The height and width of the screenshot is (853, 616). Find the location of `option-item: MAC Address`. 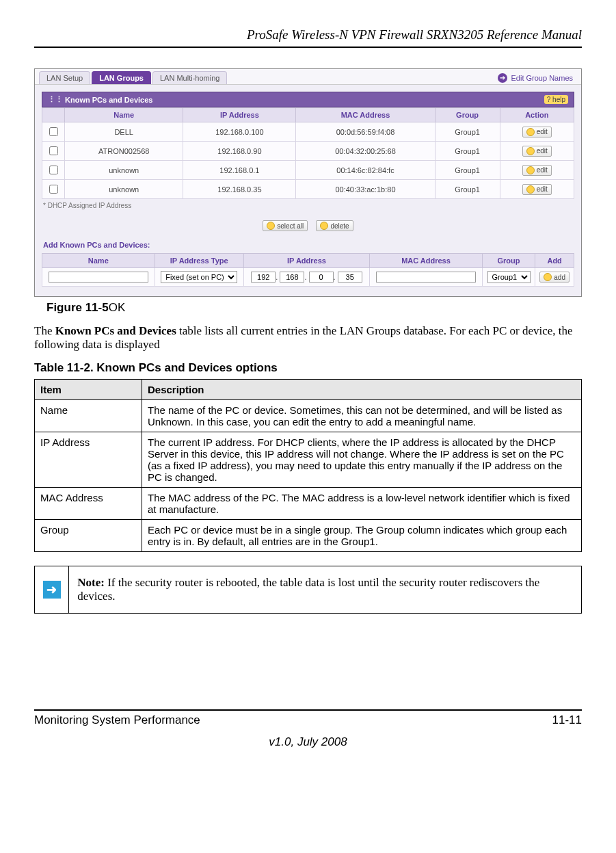

option-item: MAC Address is located at coordinates (89, 503).